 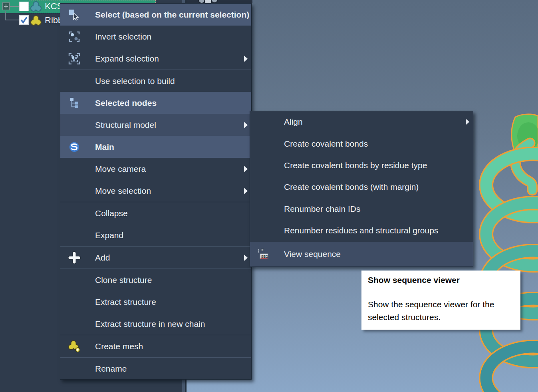 What do you see at coordinates (156, 37) in the screenshot?
I see `menu-item-invert-selection: Invert selection` at bounding box center [156, 37].